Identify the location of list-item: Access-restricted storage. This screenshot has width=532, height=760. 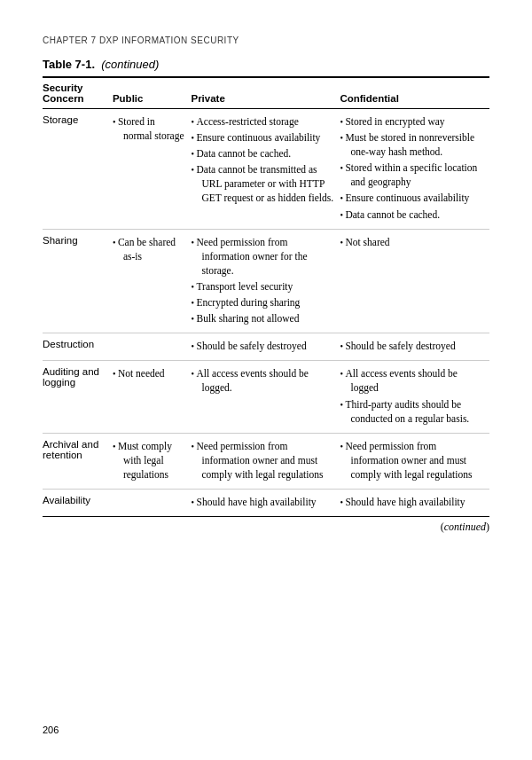
(262, 121).